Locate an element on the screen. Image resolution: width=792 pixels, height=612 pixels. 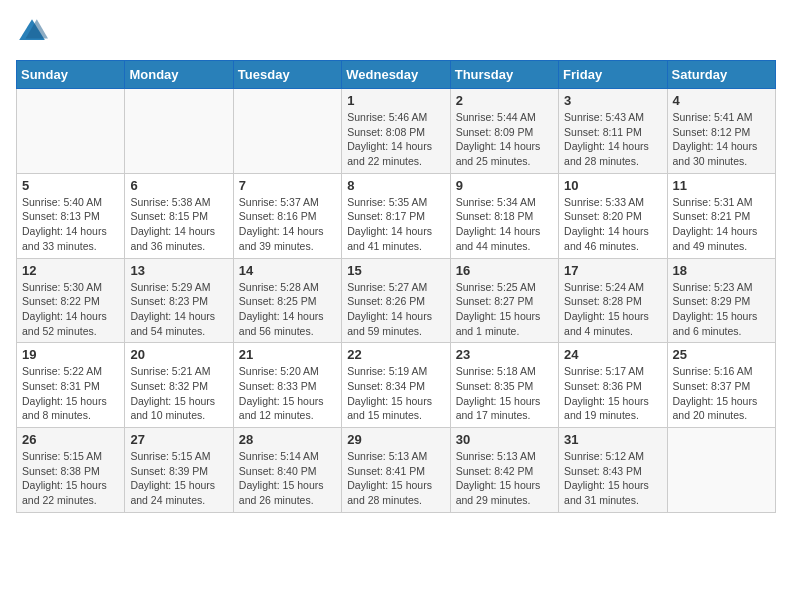
day-info: Sunrise: 5:28 AM Sunset: 8:25 PM Dayligh… is located at coordinates (288, 310).